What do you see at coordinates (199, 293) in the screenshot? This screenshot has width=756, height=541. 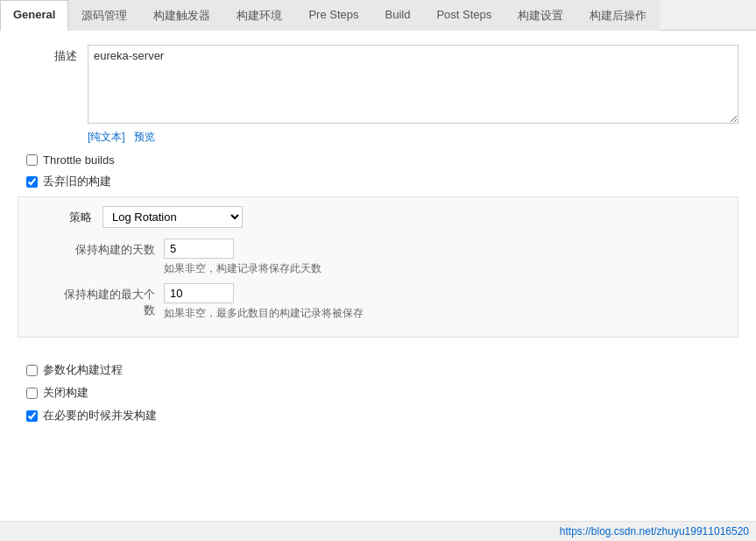 I see `keep-max-input` at bounding box center [199, 293].